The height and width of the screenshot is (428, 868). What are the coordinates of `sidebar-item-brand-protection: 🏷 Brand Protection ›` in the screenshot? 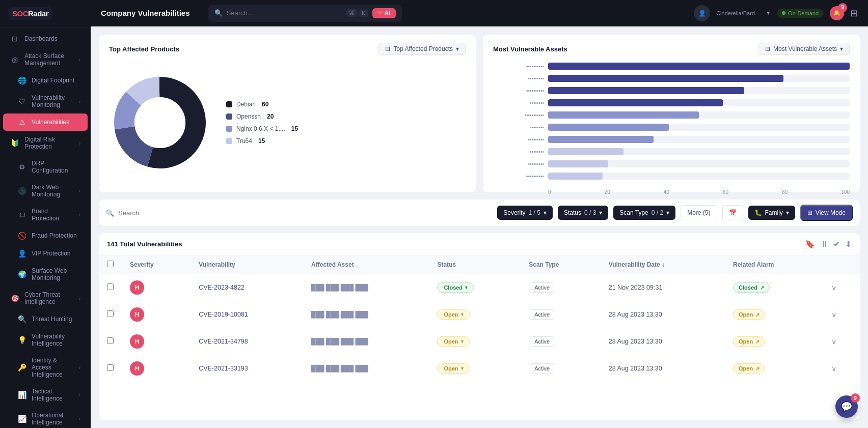 It's located at (45, 215).